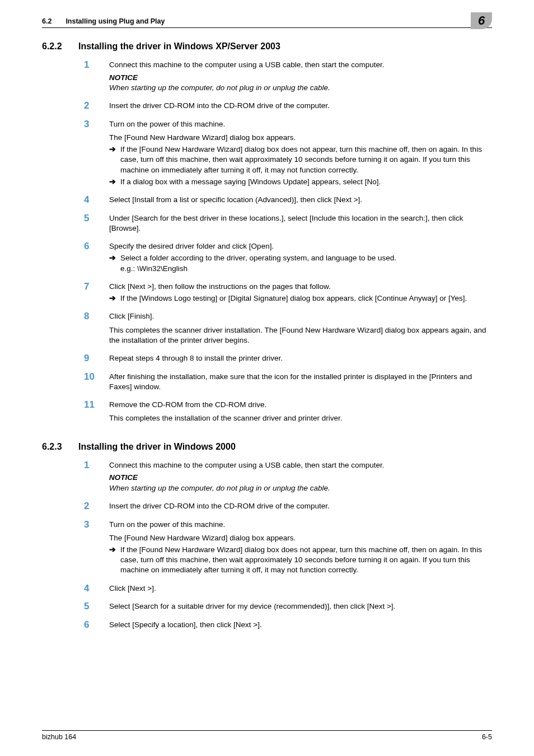 The height and width of the screenshot is (756, 534). I want to click on step-content: Remove the CD-ROM from the CD-ROM drive.…, so click(301, 412).